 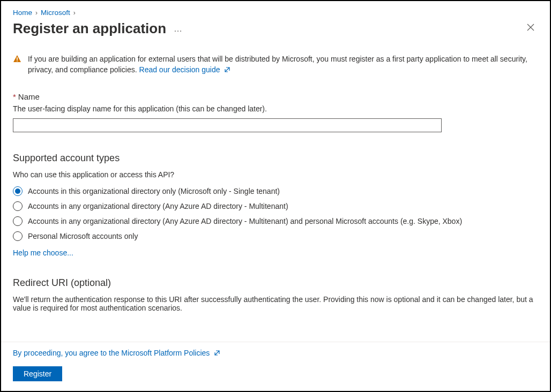 I want to click on warning-icon, so click(x=17, y=59).